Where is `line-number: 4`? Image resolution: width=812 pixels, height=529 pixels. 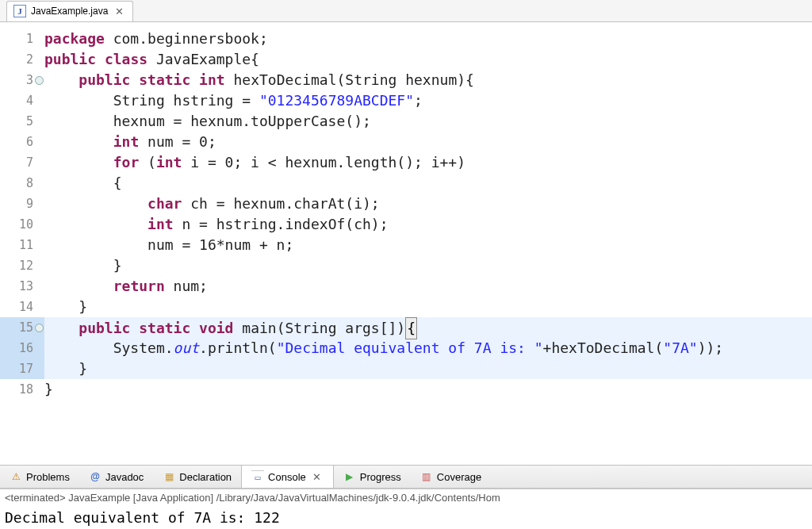
line-number: 4 is located at coordinates (22, 101).